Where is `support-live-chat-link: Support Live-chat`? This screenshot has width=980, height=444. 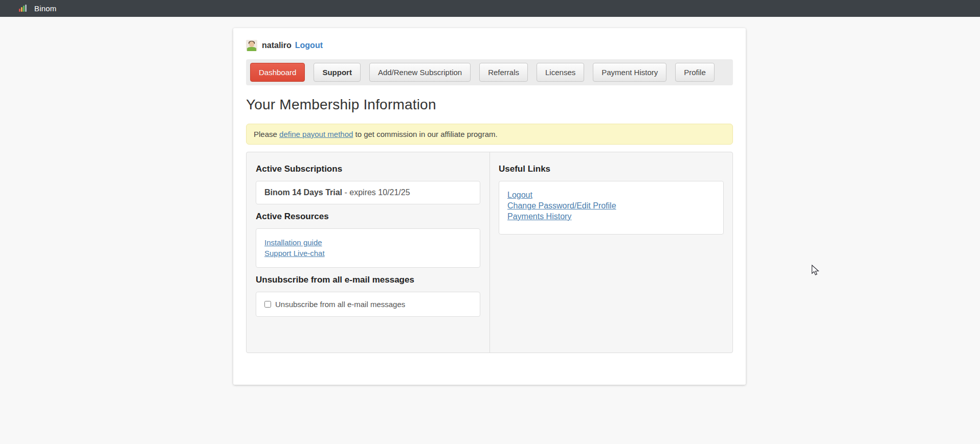
support-live-chat-link: Support Live-chat is located at coordinates (295, 253).